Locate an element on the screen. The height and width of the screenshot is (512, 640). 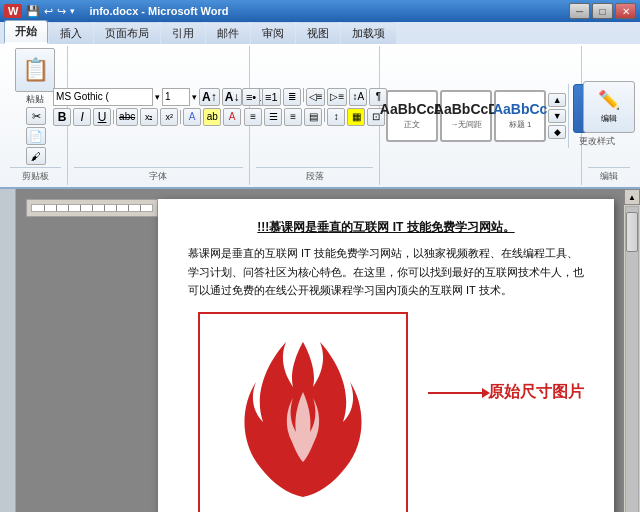
bullets-button: ≡• is located at coordinates (251, 97).